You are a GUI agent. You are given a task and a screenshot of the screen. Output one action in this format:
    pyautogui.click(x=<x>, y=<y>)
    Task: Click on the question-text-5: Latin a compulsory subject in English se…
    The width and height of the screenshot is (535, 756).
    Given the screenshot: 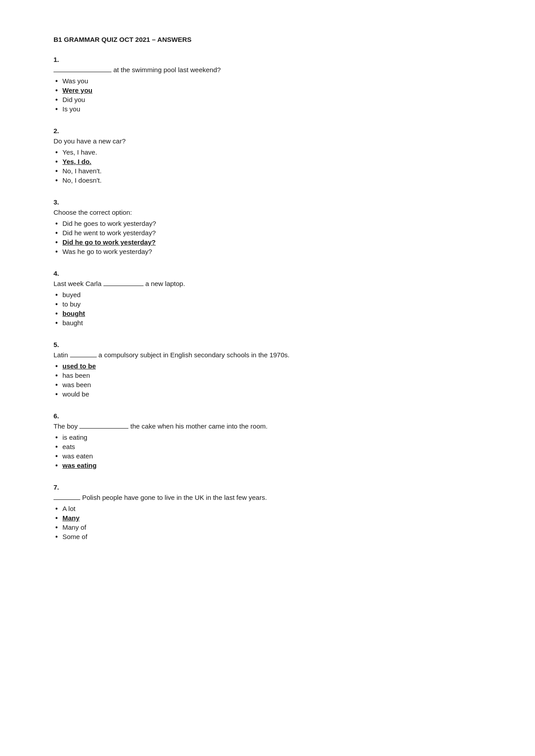 What is the action you would take?
    pyautogui.click(x=268, y=355)
    